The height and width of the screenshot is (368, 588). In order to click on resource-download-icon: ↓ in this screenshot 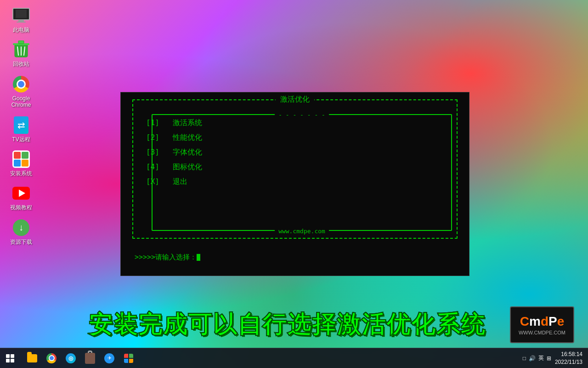, I will do `click(21, 228)`.